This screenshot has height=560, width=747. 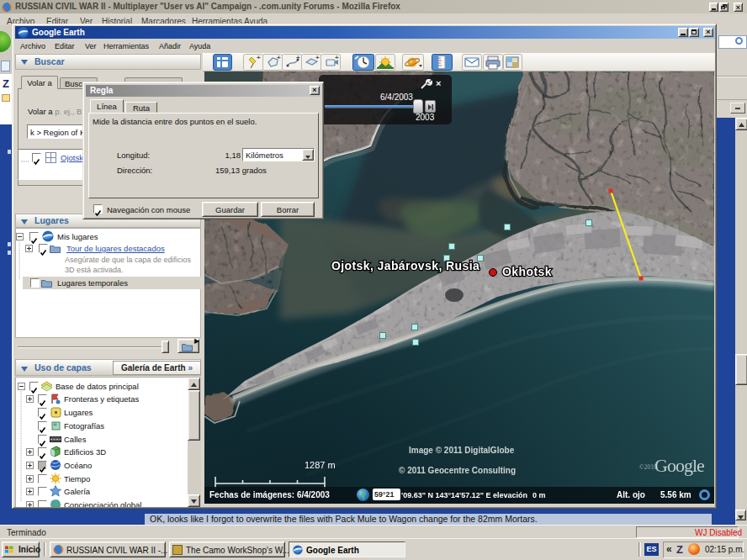 I want to click on svg-text: 1287 m, so click(x=320, y=465).